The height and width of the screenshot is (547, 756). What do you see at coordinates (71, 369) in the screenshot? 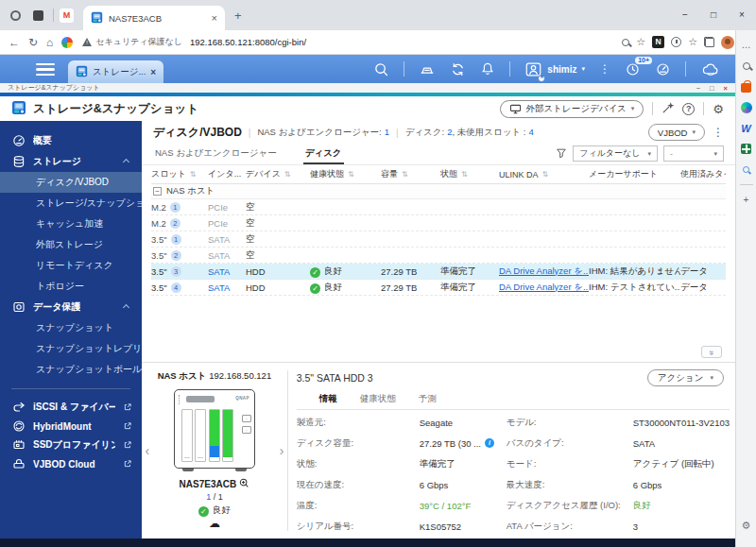
I see `sidebar-item--: スナップショットボールト` at bounding box center [71, 369].